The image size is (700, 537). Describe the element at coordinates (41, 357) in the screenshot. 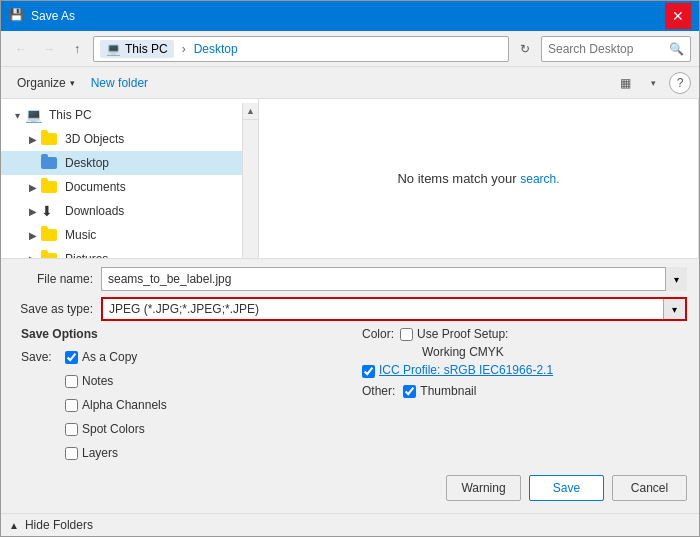

I see `save-key-label: Save:` at that location.